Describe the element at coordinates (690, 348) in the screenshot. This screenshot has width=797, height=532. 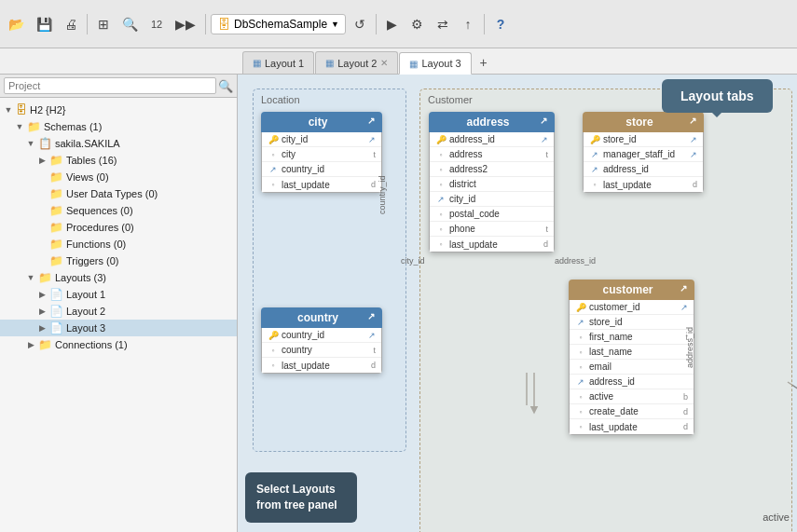
I see `relation-address_id-2: address_id` at that location.